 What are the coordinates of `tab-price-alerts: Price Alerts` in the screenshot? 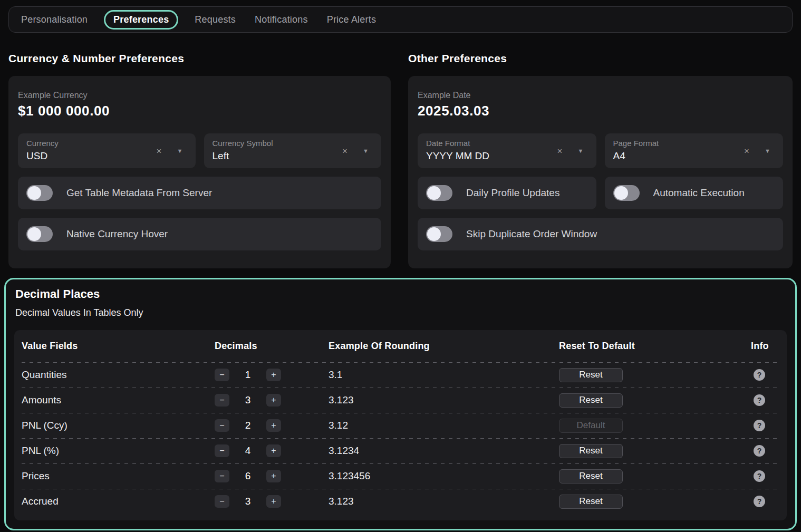 It's located at (351, 20).